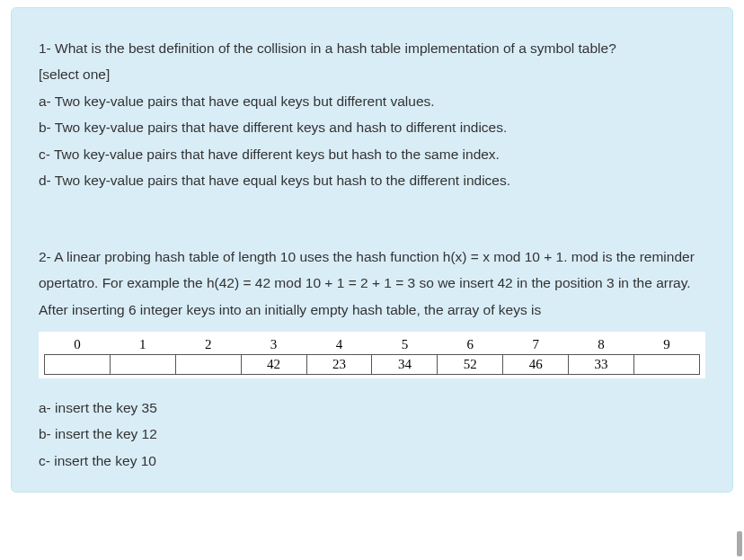  I want to click on table-header-cell: 4, so click(340, 345).